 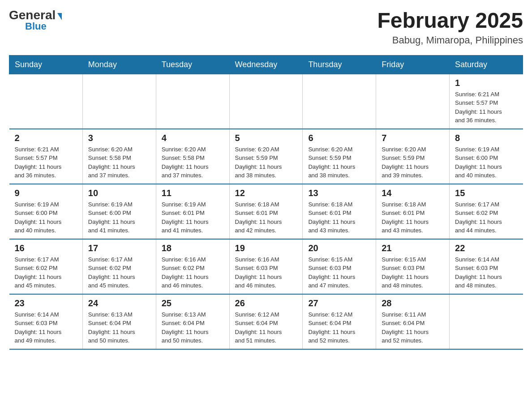 I want to click on calendar-cell: 14Sunrise: 6:18 AM Sunset: 6:01 PM Dayli…, so click(x=413, y=211).